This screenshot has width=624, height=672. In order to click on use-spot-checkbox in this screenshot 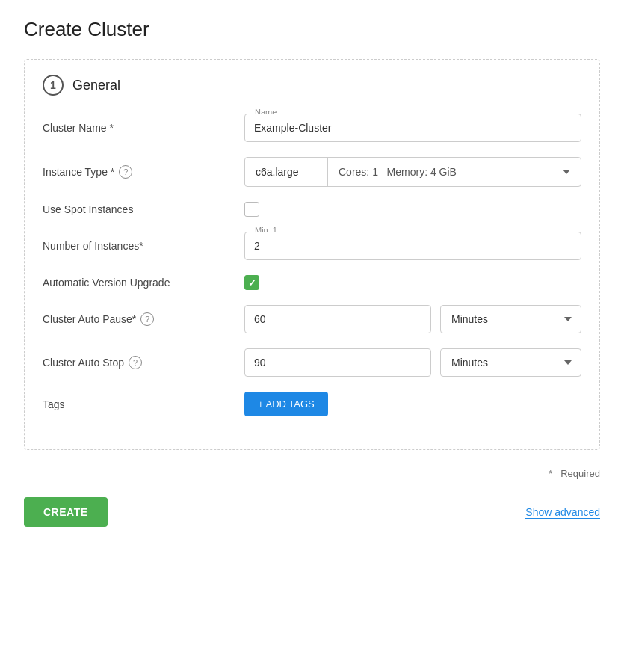, I will do `click(252, 209)`.